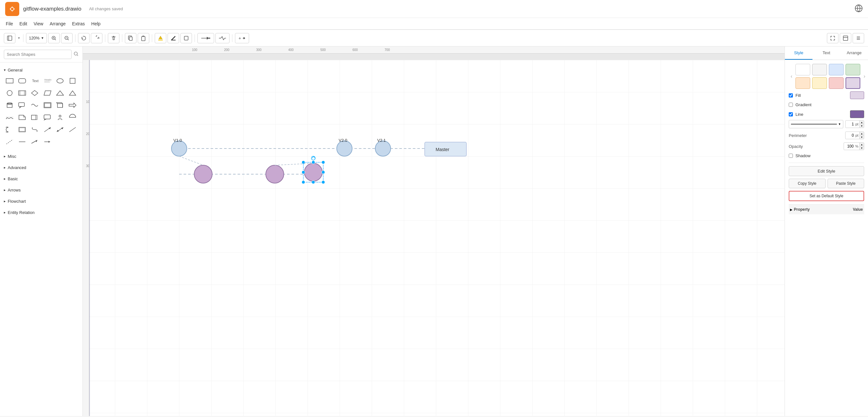  I want to click on opacity-down: ▼, so click(862, 148).